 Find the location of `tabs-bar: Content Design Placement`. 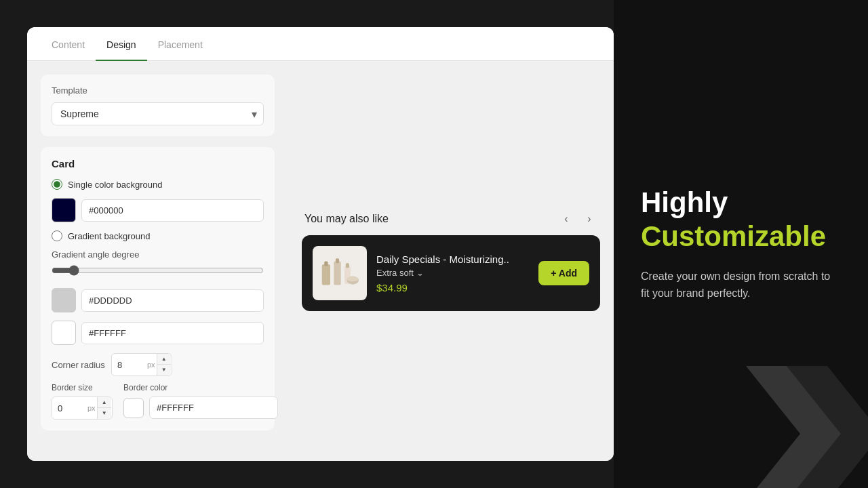

tabs-bar: Content Design Placement is located at coordinates (320, 44).